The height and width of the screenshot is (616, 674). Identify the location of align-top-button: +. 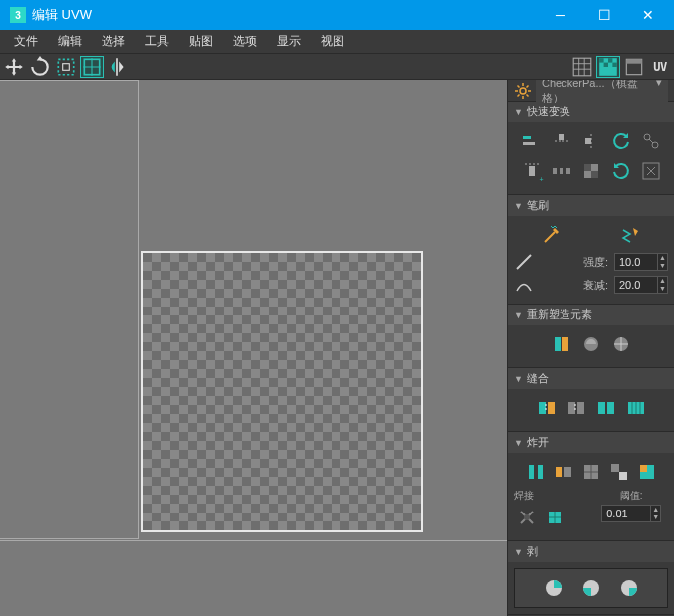
(532, 171).